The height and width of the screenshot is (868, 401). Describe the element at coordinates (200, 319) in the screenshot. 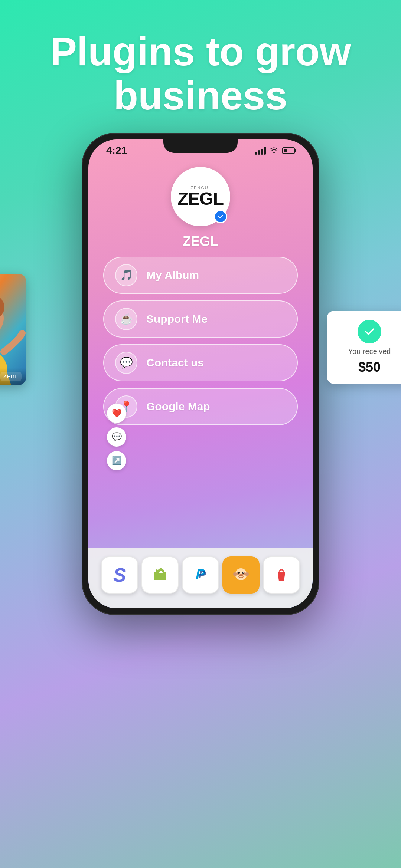

I see `support-me-button: ☕ Support Me` at that location.